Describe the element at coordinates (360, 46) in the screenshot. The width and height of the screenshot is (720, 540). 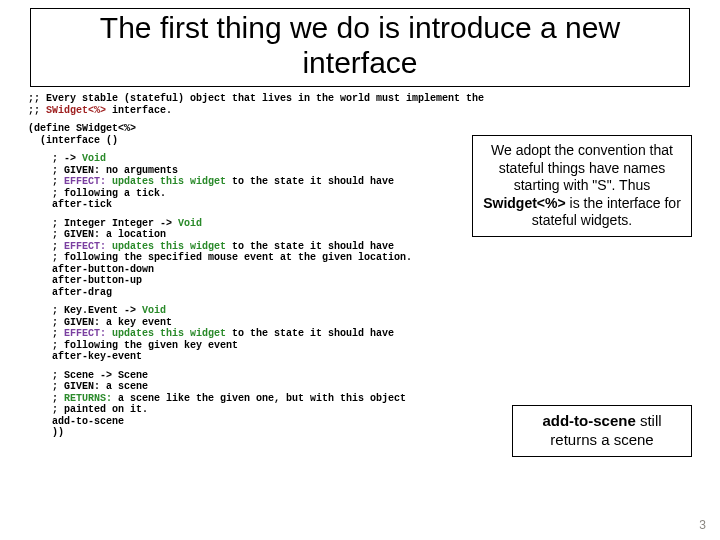
I see `slide-title: The first thing we do is introduce a new…` at that location.